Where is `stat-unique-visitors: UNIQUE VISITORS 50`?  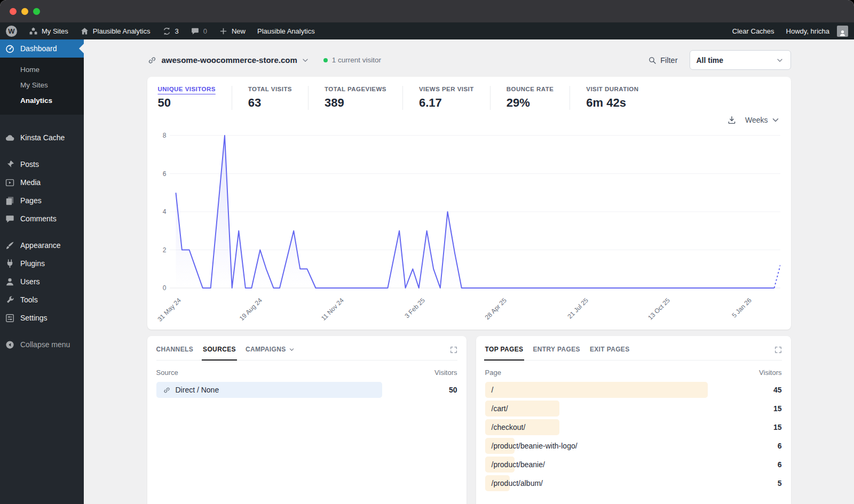
stat-unique-visitors: UNIQUE VISITORS 50 is located at coordinates (195, 98).